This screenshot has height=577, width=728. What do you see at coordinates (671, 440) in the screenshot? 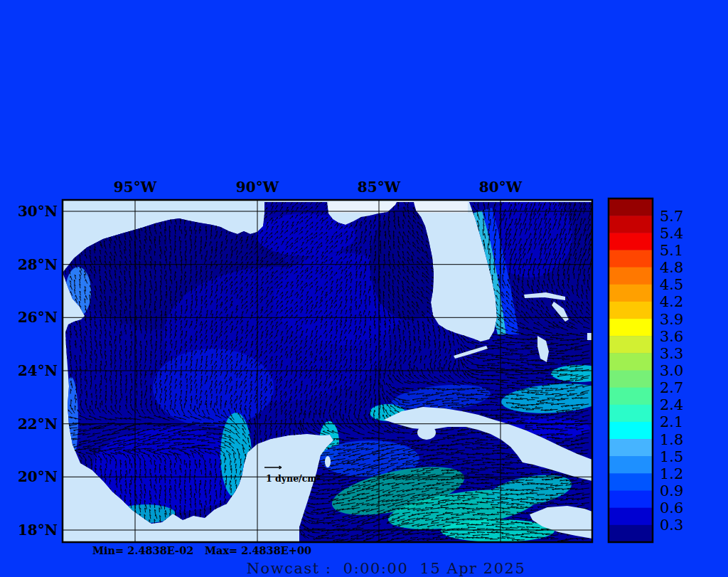
I see `colorbar-tick-label: 1.8` at bounding box center [671, 440].